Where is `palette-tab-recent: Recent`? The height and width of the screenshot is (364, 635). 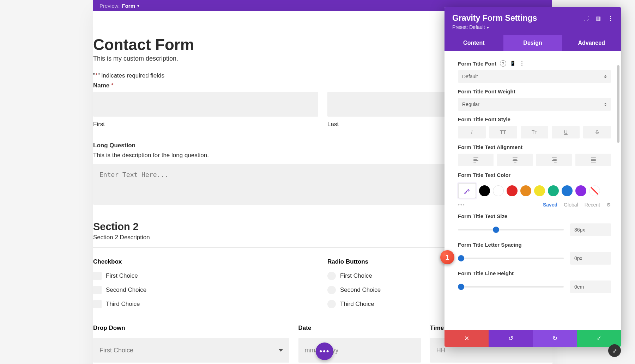
palette-tab-recent: Recent is located at coordinates (592, 205).